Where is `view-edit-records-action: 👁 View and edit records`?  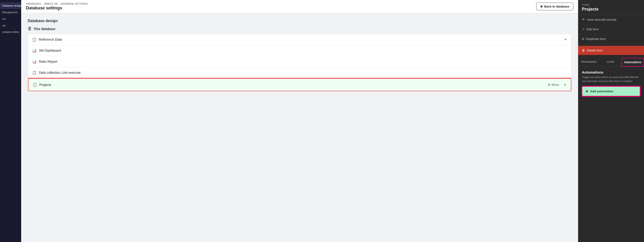
view-edit-records-action: 👁 View and edit records is located at coordinates (611, 19).